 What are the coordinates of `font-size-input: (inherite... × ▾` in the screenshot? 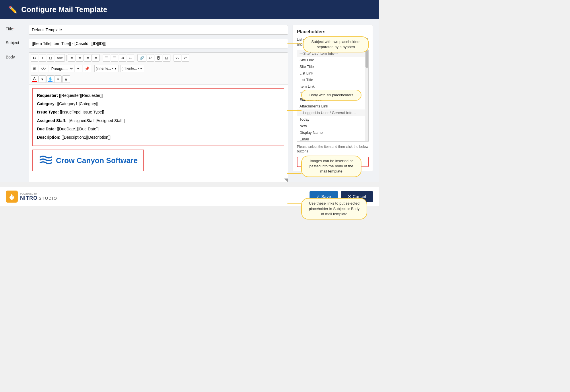 It's located at (132, 68).